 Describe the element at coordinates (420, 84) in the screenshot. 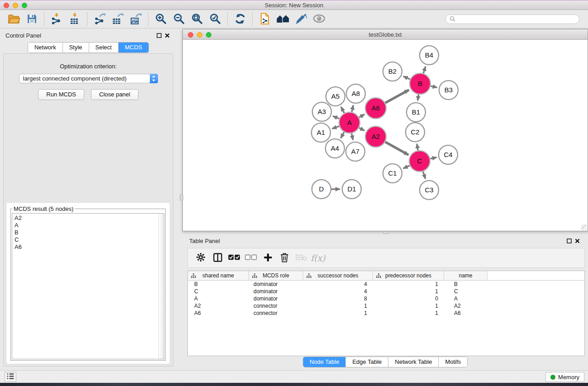

I see `graph-node-B: B` at that location.